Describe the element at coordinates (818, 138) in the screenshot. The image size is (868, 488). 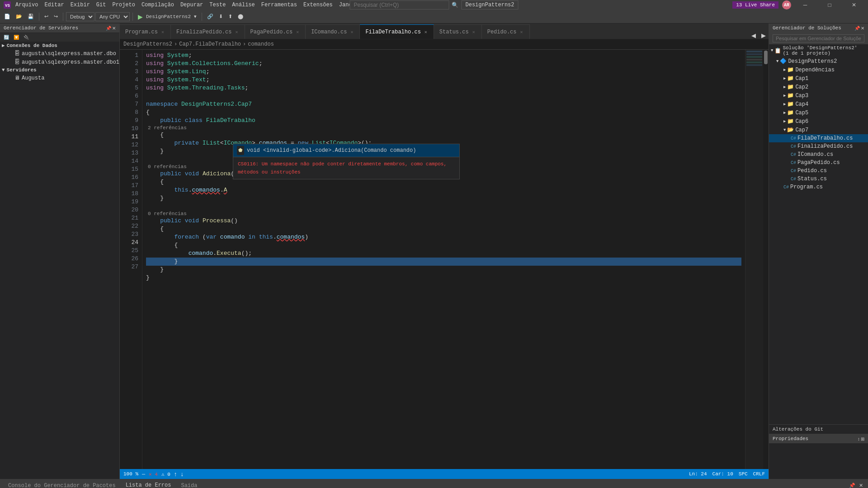
I see `sol-fila-trabalho: C# FilaDeTrabalho.cs` at that location.